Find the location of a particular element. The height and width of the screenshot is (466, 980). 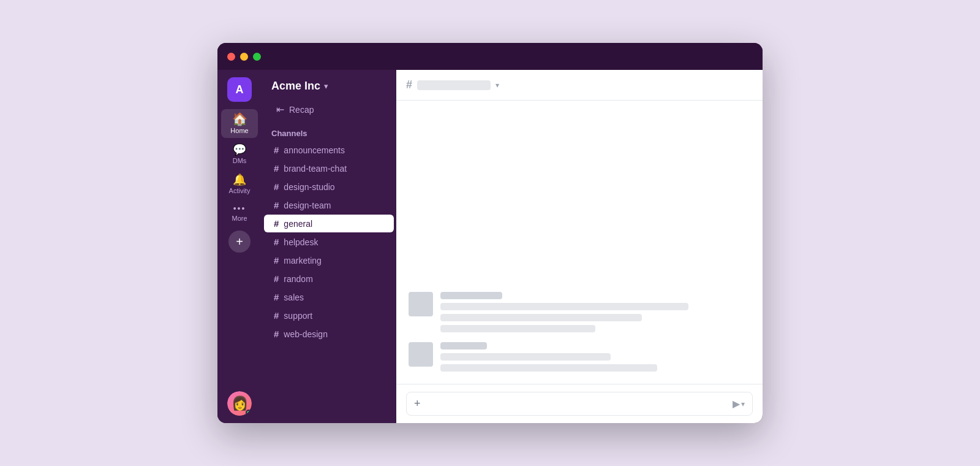

workspace-avatar: A is located at coordinates (239, 90).